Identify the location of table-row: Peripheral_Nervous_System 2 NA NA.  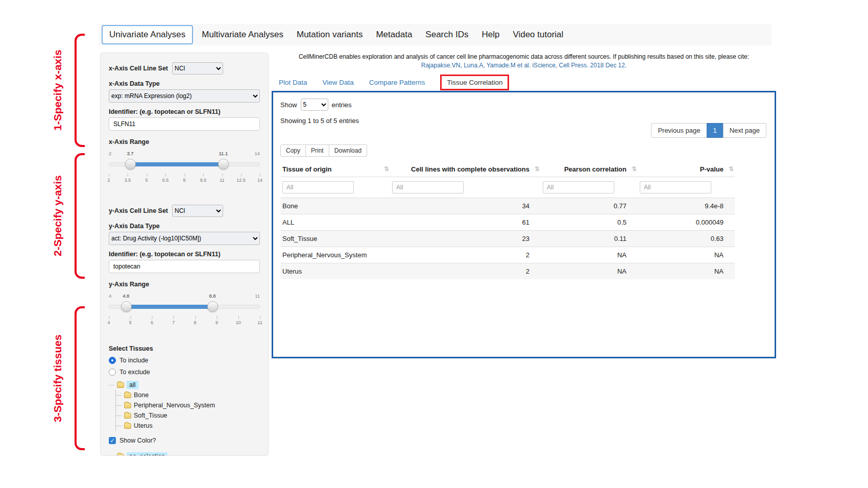
(508, 255).